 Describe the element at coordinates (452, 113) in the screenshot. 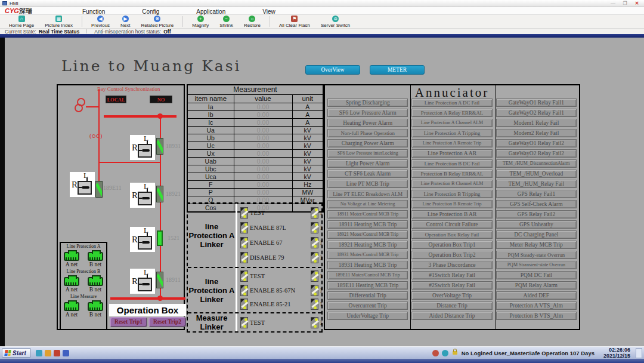

I see `annunciator-tile: Protection A Relay ERR&AL` at that location.